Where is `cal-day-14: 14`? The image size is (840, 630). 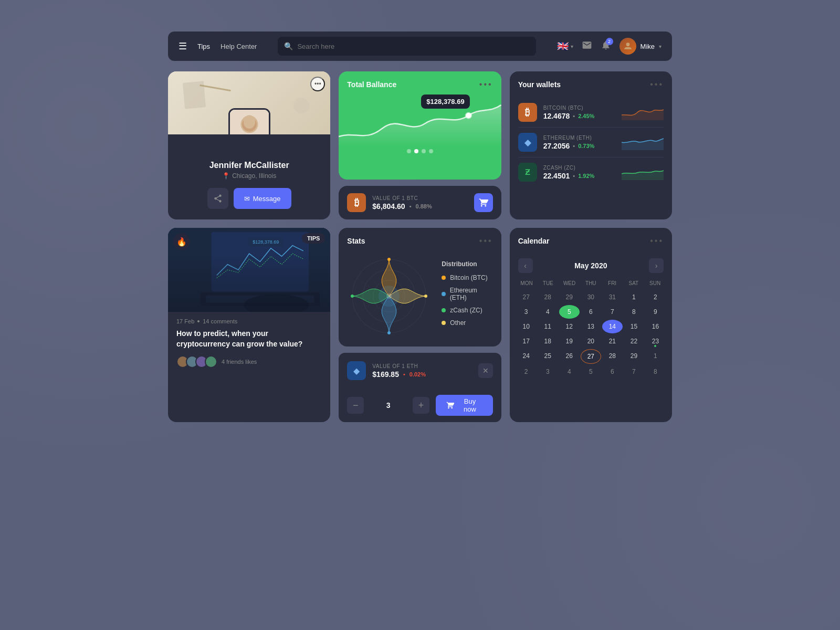 cal-day-14: 14 is located at coordinates (612, 327).